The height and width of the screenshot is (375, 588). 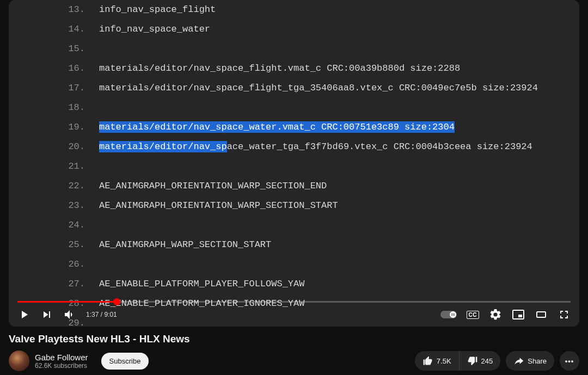 What do you see at coordinates (294, 349) in the screenshot?
I see `below-player: Valve Playtests New HL3 - HLX News Gabe …` at bounding box center [294, 349].